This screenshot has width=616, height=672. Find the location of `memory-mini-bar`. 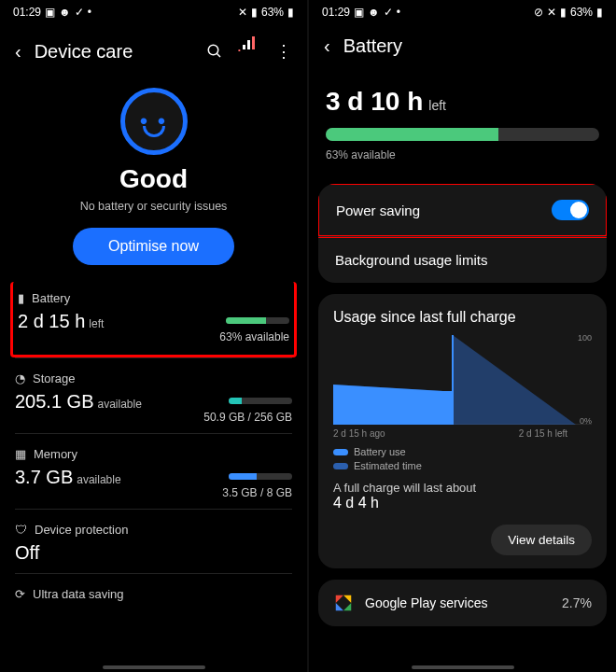

memory-mini-bar is located at coordinates (260, 476).